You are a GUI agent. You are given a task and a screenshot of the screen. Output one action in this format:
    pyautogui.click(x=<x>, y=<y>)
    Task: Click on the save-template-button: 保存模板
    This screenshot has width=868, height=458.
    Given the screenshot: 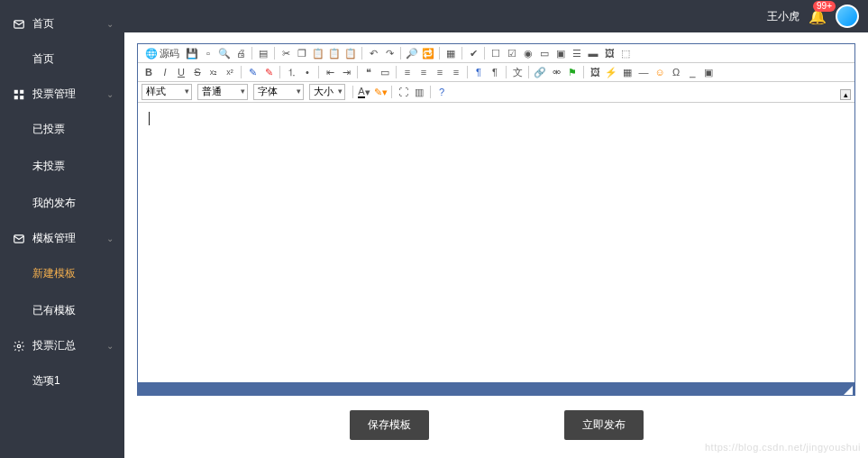 What is the action you would take?
    pyautogui.click(x=389, y=426)
    